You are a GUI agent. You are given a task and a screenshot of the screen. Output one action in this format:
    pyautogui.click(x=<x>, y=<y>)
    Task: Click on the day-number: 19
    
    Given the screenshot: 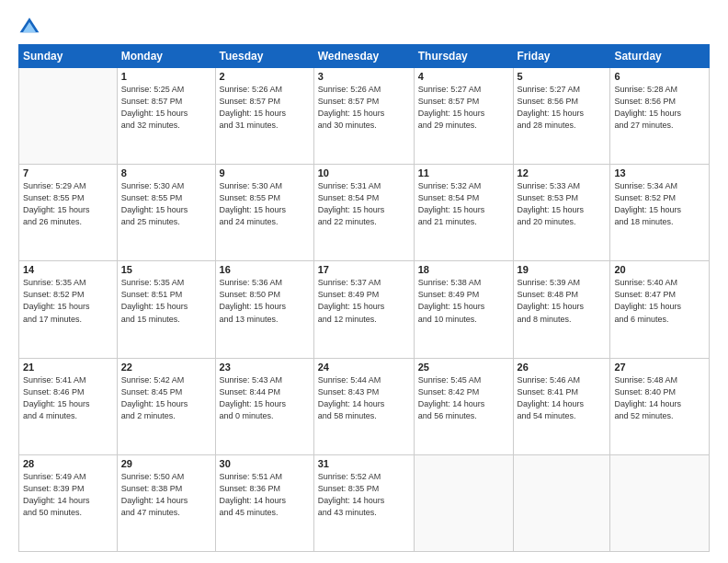 What is the action you would take?
    pyautogui.click(x=563, y=270)
    